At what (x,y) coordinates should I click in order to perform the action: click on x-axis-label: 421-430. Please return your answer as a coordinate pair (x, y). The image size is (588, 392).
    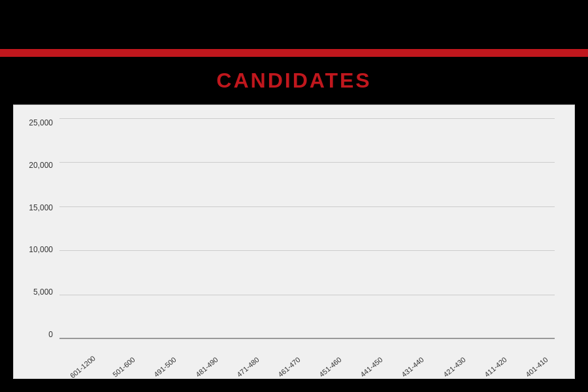
    Looking at the image, I should click on (454, 367).